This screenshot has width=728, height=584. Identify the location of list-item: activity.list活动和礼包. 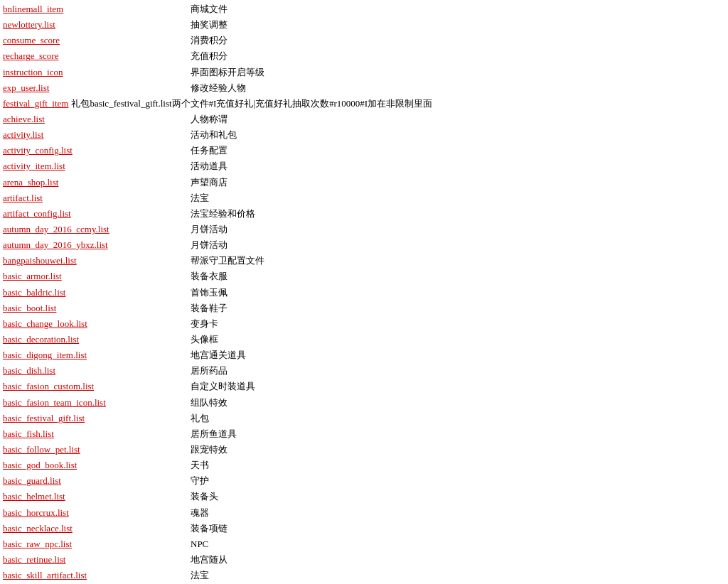
(364, 135).